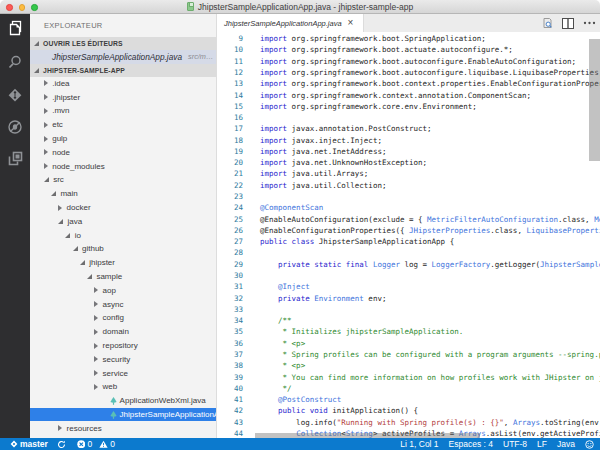 The width and height of the screenshot is (600, 450). Describe the element at coordinates (123, 304) in the screenshot. I see `tree-folder-async: async` at that location.